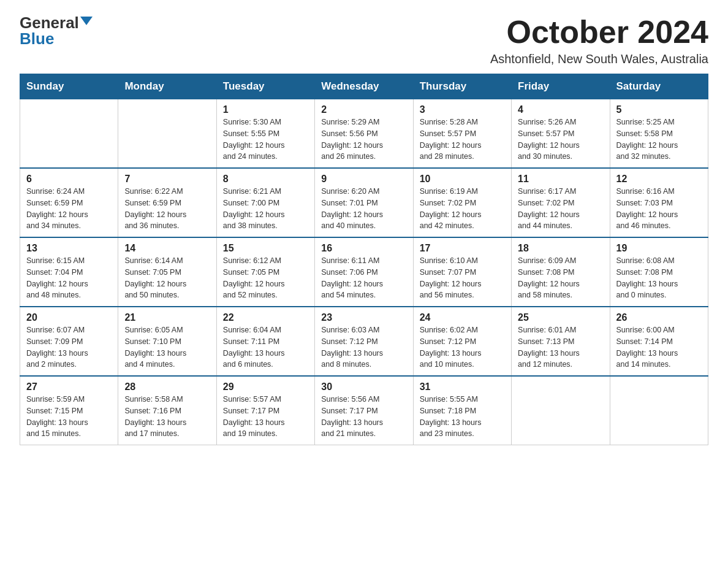 The width and height of the screenshot is (728, 563). Describe the element at coordinates (266, 140) in the screenshot. I see `day-info: Sunrise: 5:30 AM Sunset: 5:55 PM Dayligh…` at that location.